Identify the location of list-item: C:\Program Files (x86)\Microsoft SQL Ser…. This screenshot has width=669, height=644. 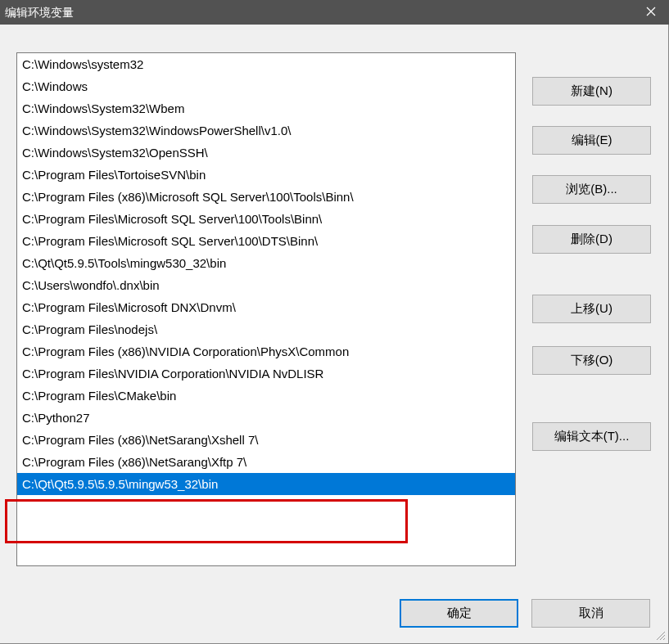
(266, 196).